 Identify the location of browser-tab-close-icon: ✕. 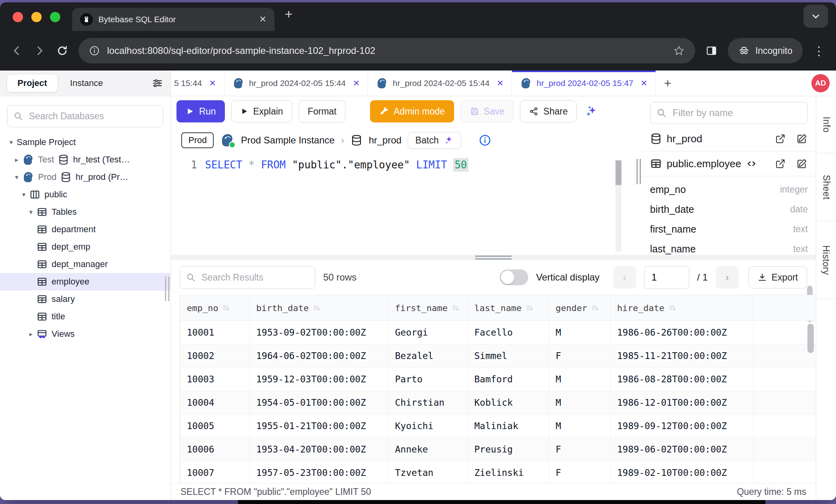
(263, 19).